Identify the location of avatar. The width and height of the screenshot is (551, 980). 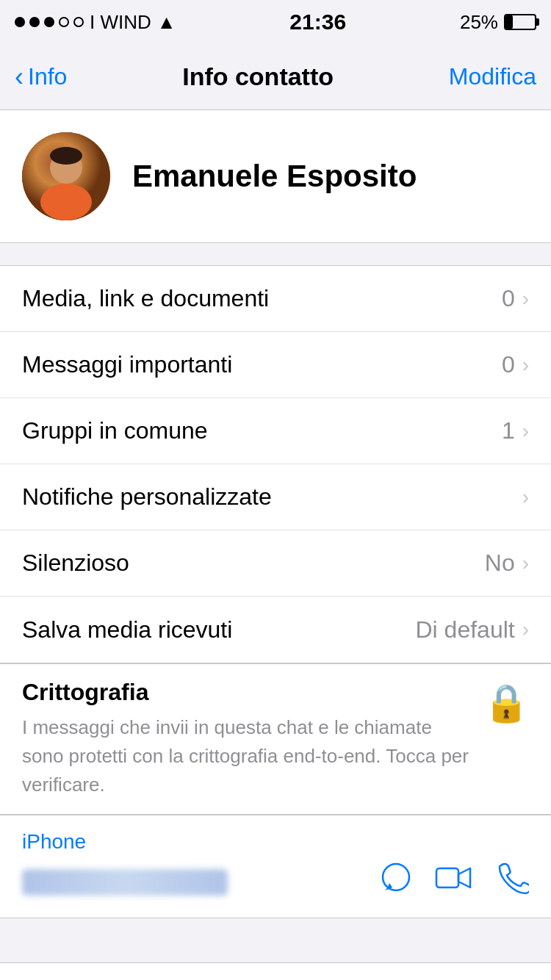
(66, 176).